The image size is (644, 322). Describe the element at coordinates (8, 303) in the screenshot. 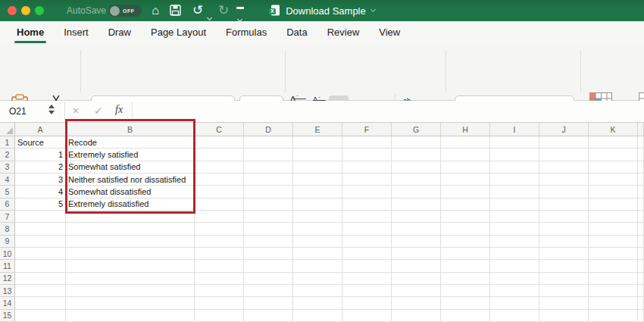

I see `row-header-14: 14` at that location.